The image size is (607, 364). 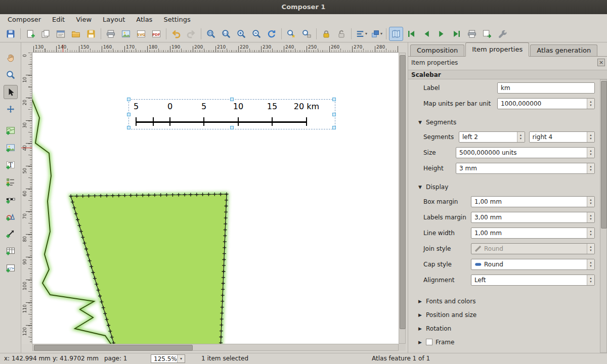 What do you see at coordinates (304, 7) in the screenshot?
I see `window-titlebar: Composer 1` at bounding box center [304, 7].